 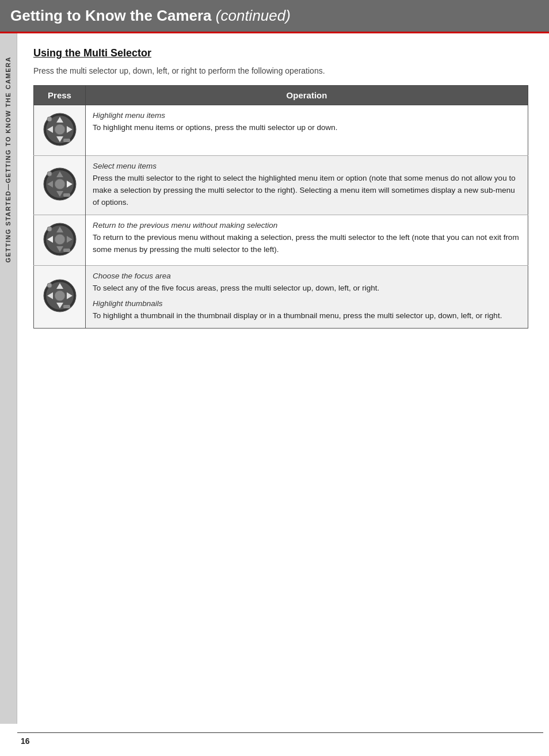 What do you see at coordinates (281, 185) in the screenshot?
I see `table-row: Select menu items Press the multi select…` at bounding box center [281, 185].